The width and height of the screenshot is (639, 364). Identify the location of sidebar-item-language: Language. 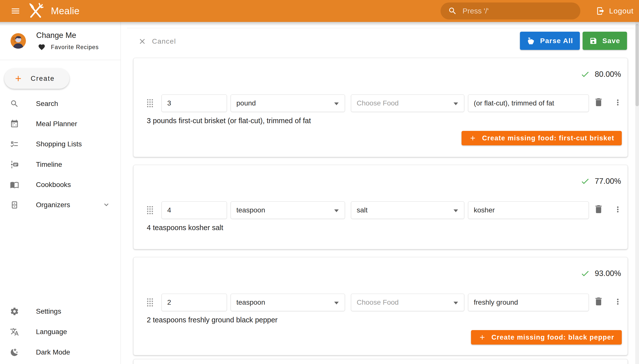
(60, 332).